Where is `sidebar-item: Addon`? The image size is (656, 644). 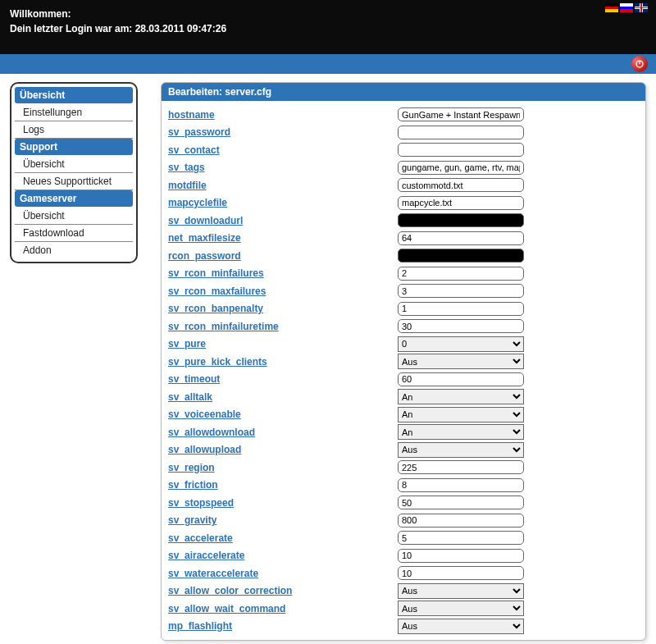
sidebar-item: Addon is located at coordinates (74, 250).